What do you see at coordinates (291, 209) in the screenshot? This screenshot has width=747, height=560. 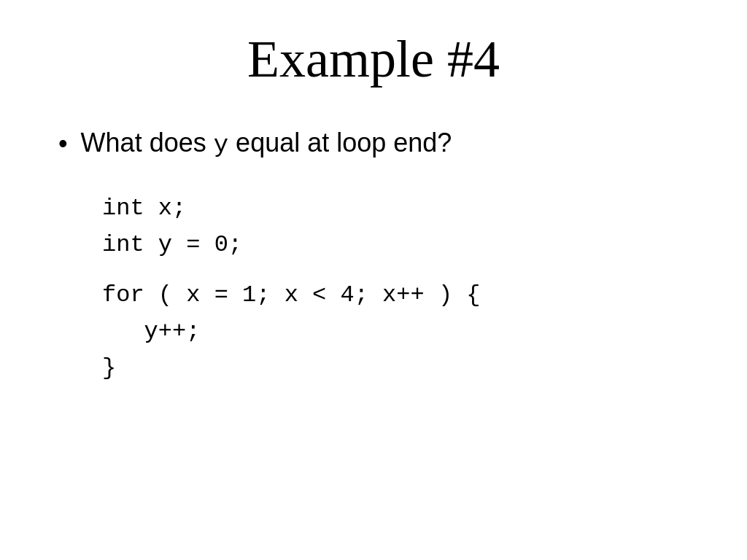 I see `code-line-1: int x;` at bounding box center [291, 209].